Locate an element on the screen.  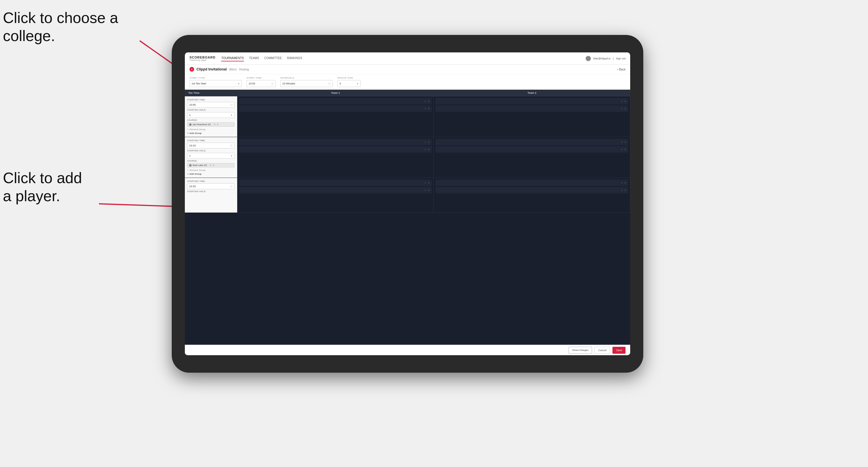
starting-time-label-2: STARTING TIME: is located at coordinates (211, 141).